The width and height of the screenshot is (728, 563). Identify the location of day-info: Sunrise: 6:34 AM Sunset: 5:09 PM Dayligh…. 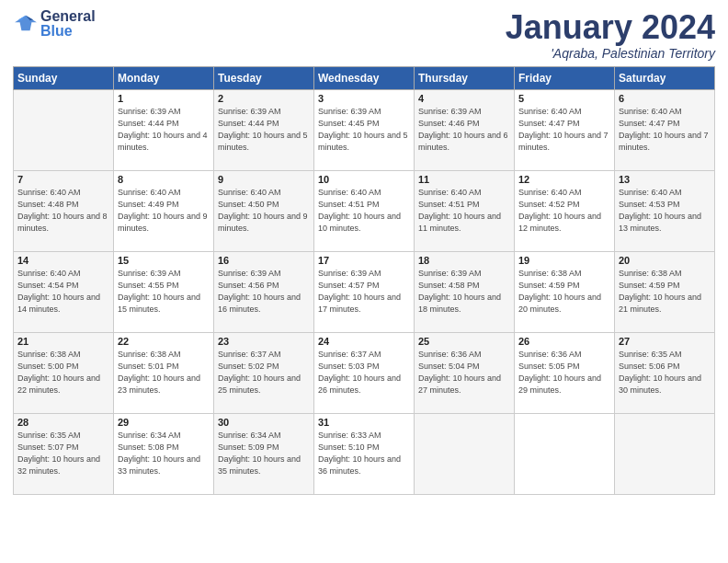
(264, 454).